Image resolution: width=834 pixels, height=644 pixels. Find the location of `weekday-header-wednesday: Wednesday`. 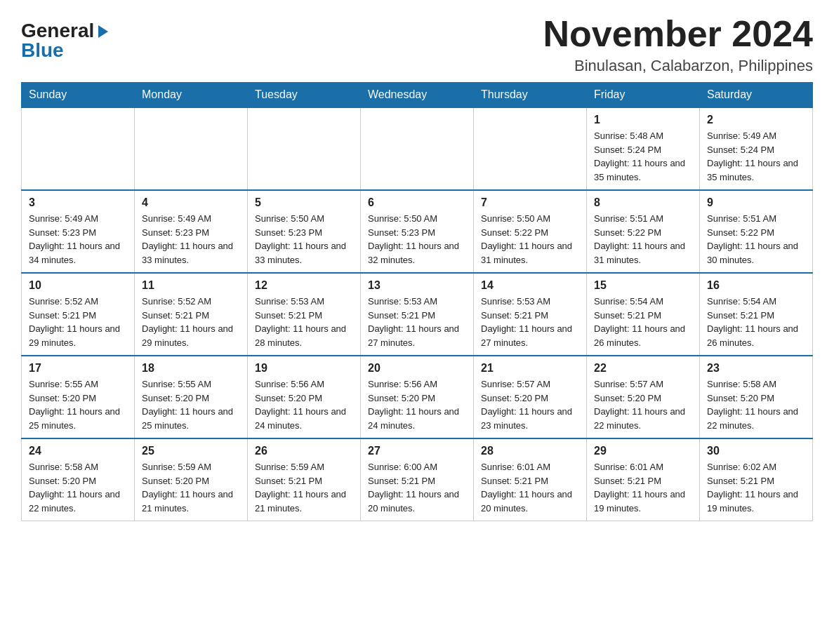

weekday-header-wednesday: Wednesday is located at coordinates (417, 95).